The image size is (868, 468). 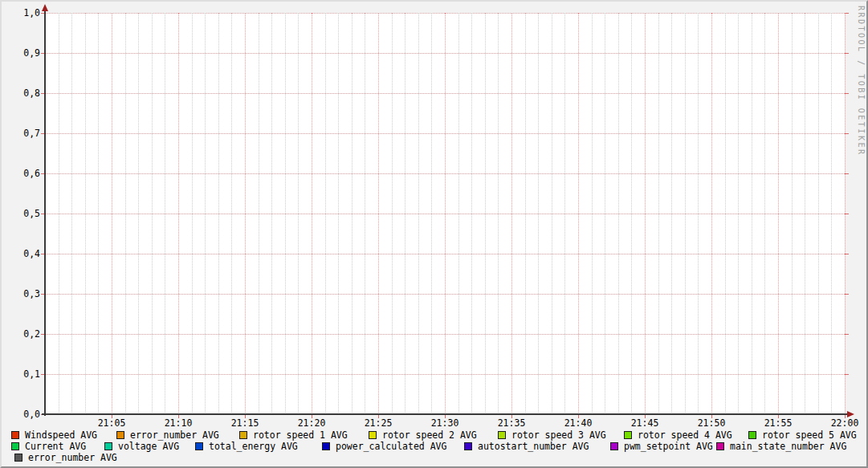 What do you see at coordinates (178, 424) in the screenshot?
I see `x-axis-label: 21:10` at bounding box center [178, 424].